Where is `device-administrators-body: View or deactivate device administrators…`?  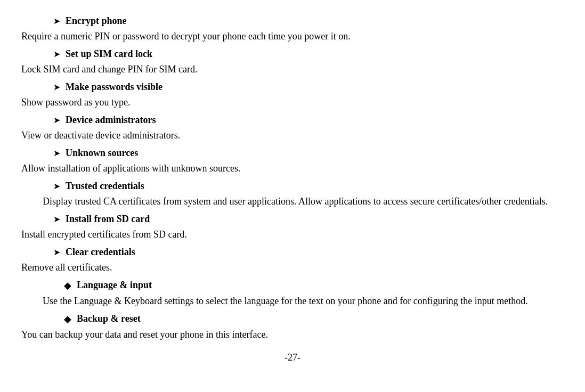 device-administrators-body: View or deactivate device administrators… is located at coordinates (292, 135).